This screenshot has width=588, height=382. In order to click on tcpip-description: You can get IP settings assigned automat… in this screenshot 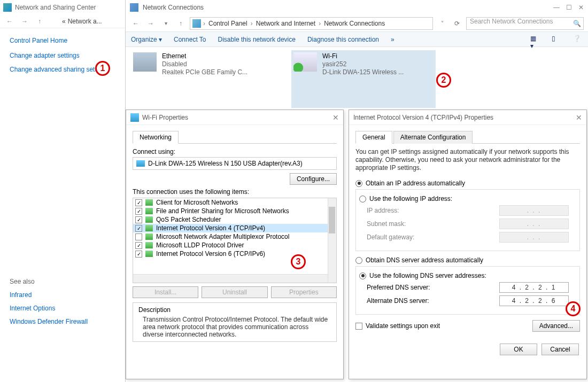, I will do `click(468, 160)`.